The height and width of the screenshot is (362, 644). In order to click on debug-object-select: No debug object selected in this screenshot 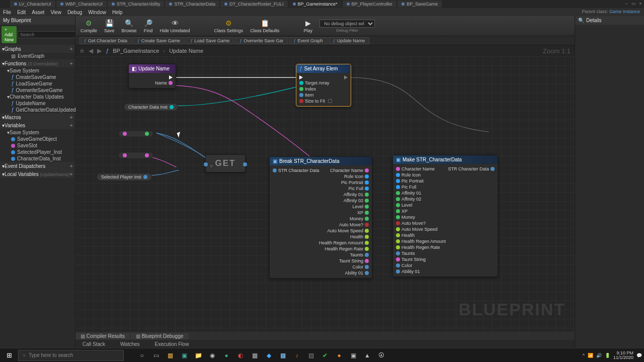, I will do `click(347, 24)`.